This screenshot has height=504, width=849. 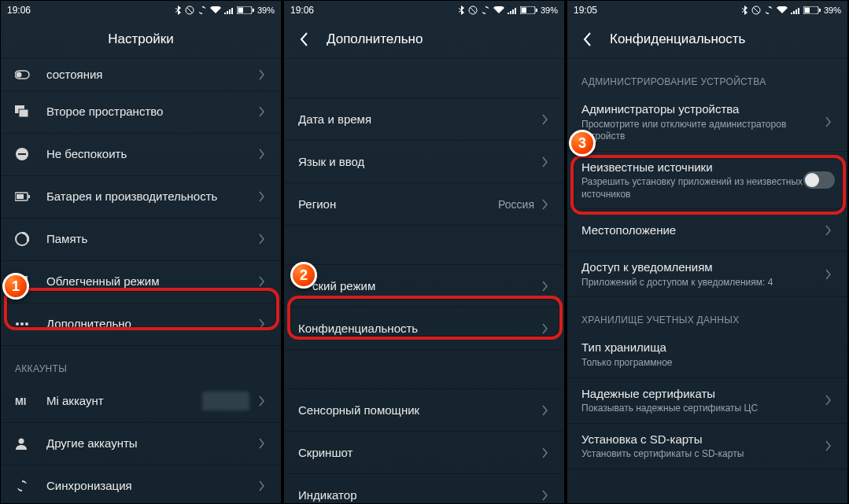 I want to click on row-date-time: Дата и время, so click(x=424, y=120).